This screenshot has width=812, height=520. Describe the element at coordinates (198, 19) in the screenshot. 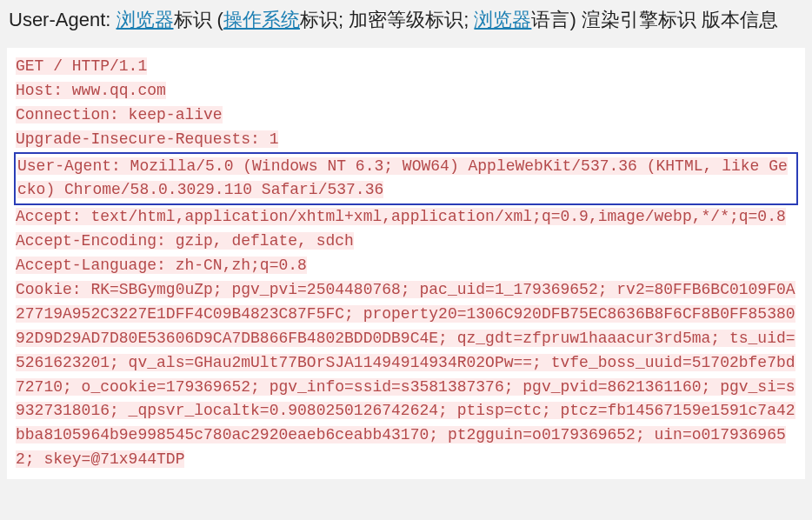

I see `t1: 标识 (` at that location.